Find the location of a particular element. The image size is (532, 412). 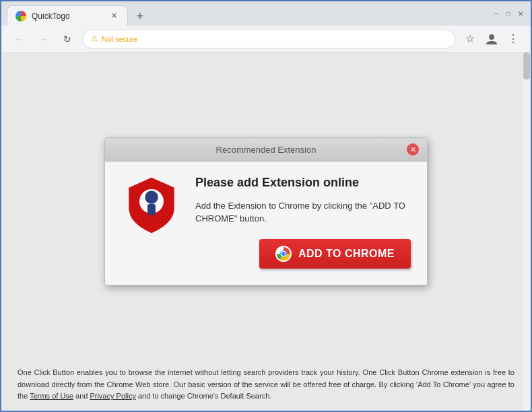

dialog-main: Please add Extension online Add the Exte… is located at coordinates (266, 221).